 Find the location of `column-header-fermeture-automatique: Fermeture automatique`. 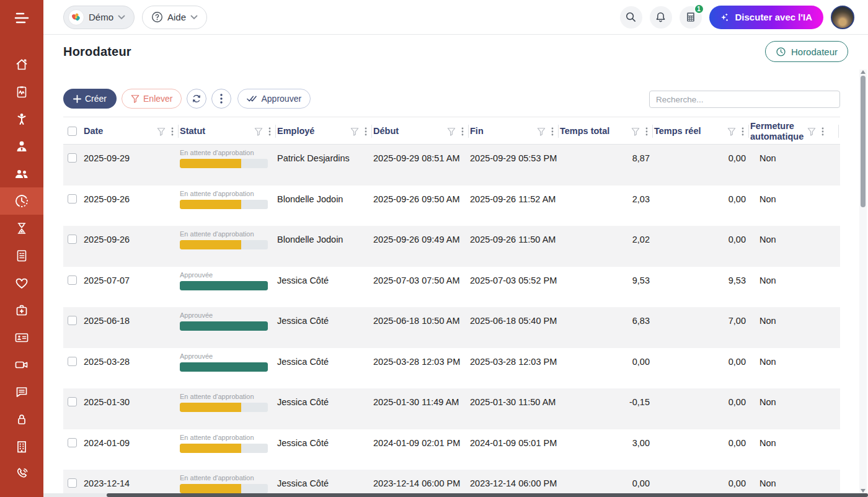

column-header-fermeture-automatique: Fermeture automatique is located at coordinates (795, 132).